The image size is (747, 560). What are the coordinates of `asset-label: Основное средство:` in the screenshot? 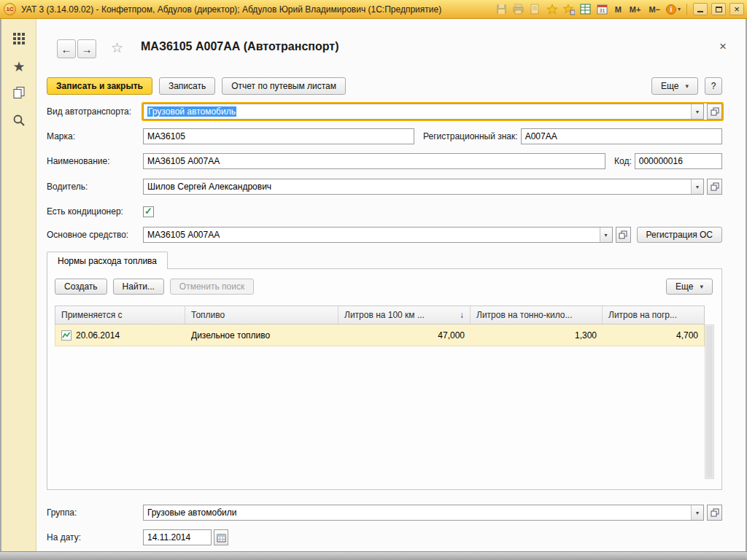 It's located at (95, 235).